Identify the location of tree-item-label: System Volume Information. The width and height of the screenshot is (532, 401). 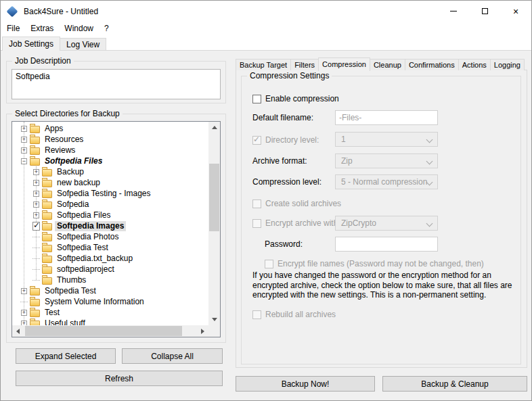
(95, 302).